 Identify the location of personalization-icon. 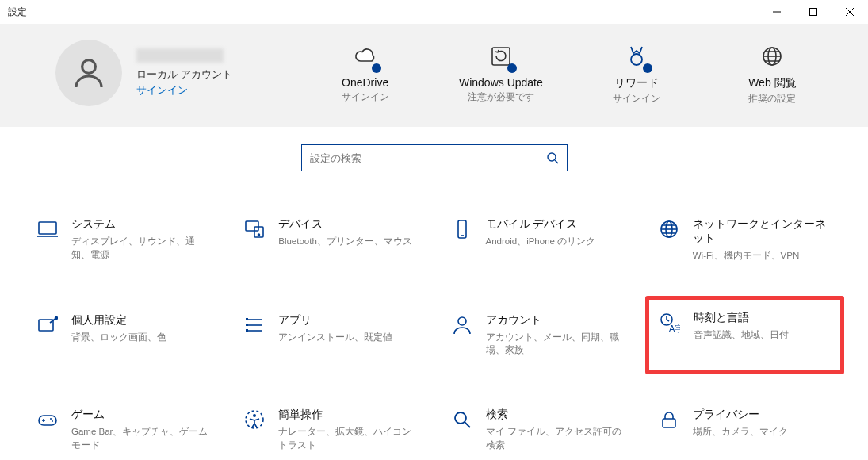
(48, 324).